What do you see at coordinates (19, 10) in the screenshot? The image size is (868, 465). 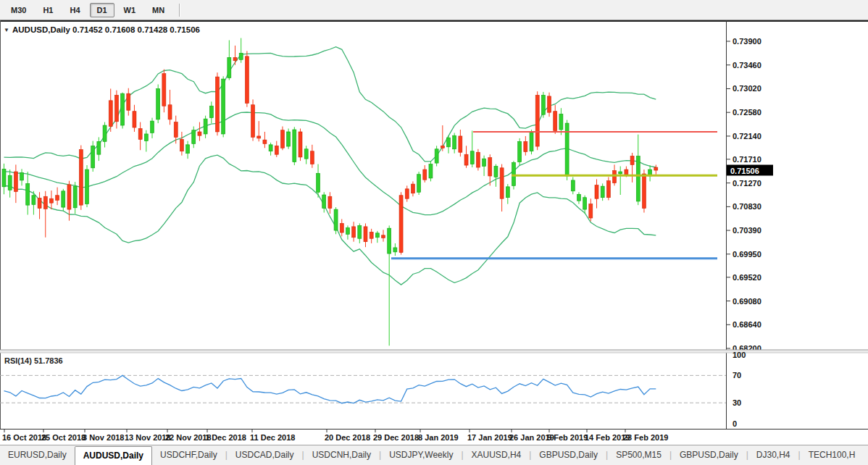 I see `tf-button-m30: M30` at bounding box center [19, 10].